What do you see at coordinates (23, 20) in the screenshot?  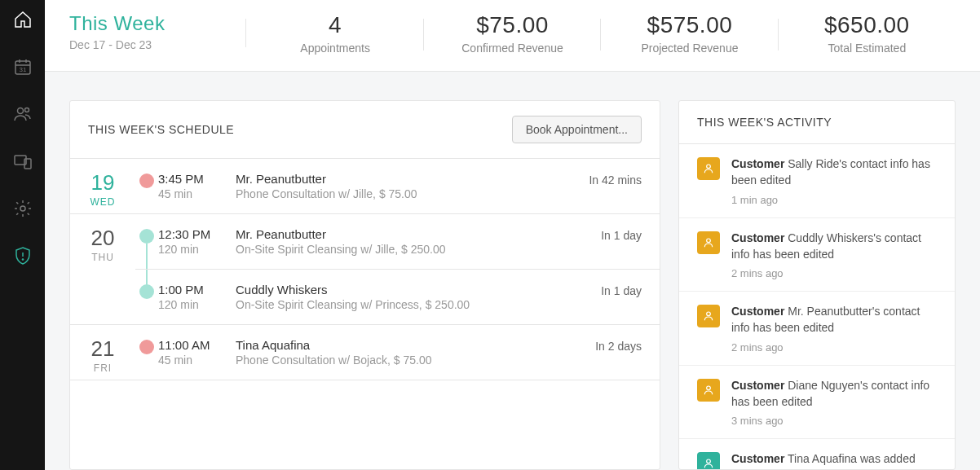 I see `nav-home` at bounding box center [23, 20].